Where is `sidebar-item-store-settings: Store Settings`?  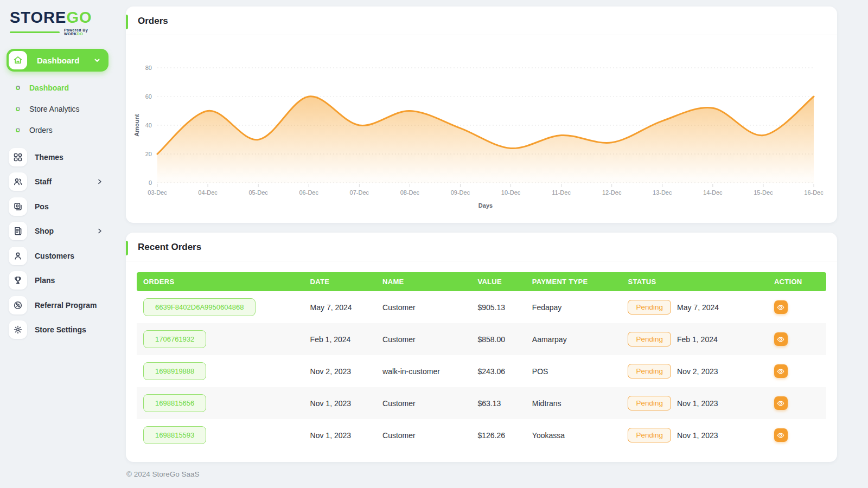
sidebar-item-store-settings: Store Settings is located at coordinates (58, 330).